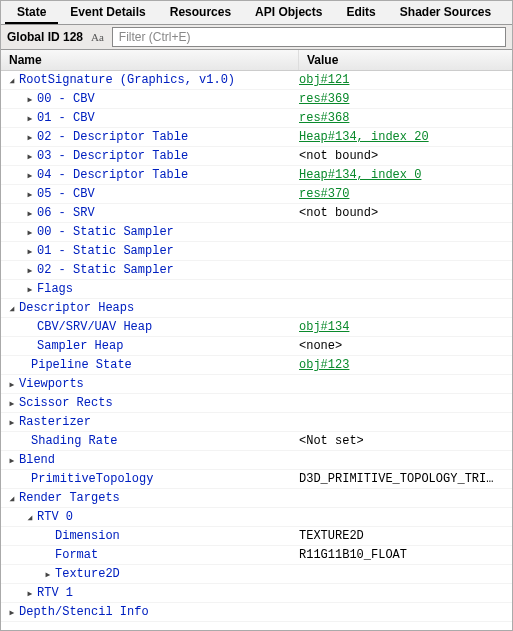 The image size is (513, 631). I want to click on tree-row: FormatR11G11B10_FLOAT, so click(256, 556).